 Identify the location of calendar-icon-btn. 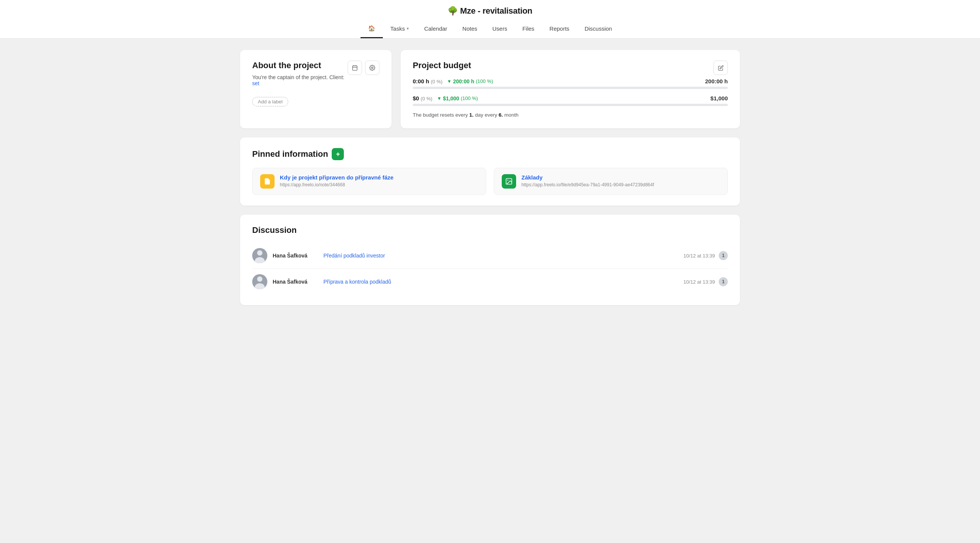
(355, 68).